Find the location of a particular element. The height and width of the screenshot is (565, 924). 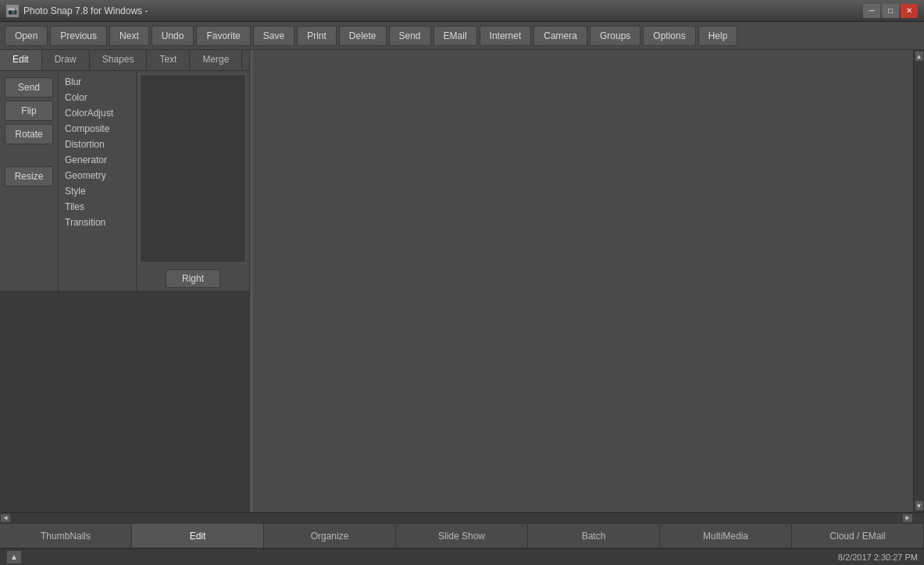

save-button: Save is located at coordinates (273, 36).